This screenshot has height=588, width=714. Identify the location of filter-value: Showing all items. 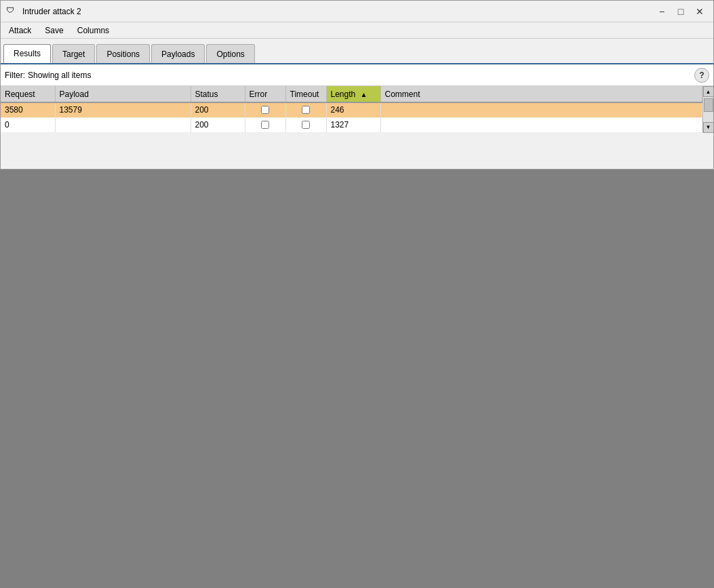
(60, 75).